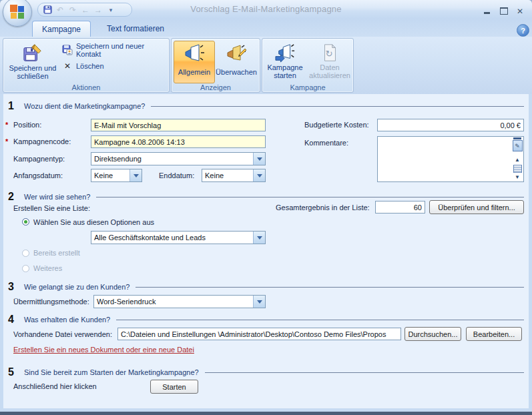 This screenshot has width=532, height=415. What do you see at coordinates (517, 177) in the screenshot?
I see `scroll-down-icon: ▼` at bounding box center [517, 177].